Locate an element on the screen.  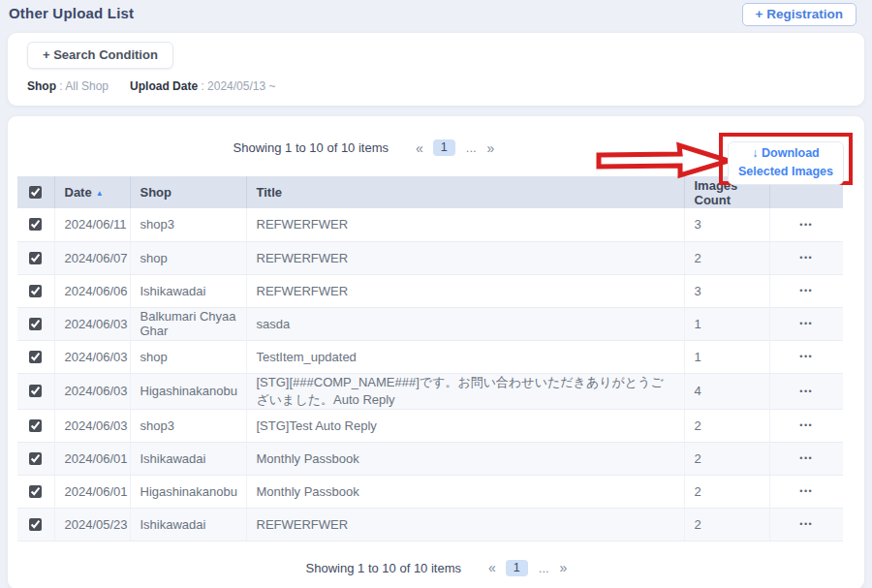
sort-ascending-icon: ▲ is located at coordinates (100, 194).